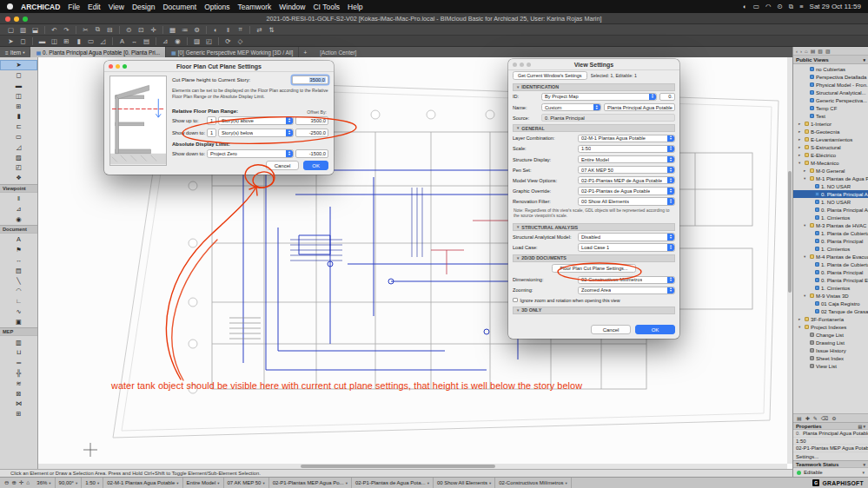  Describe the element at coordinates (19, 321) in the screenshot. I see `toolbox-figure-tool: ▣` at that location.